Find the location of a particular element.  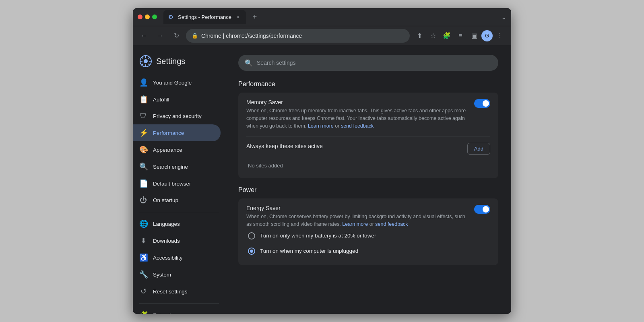

maximize-button is located at coordinates (155, 17).